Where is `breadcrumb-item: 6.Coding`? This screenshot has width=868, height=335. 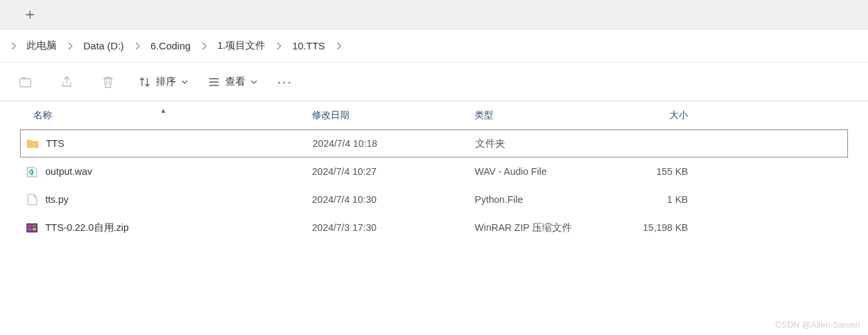
breadcrumb-item: 6.Coding is located at coordinates (171, 45).